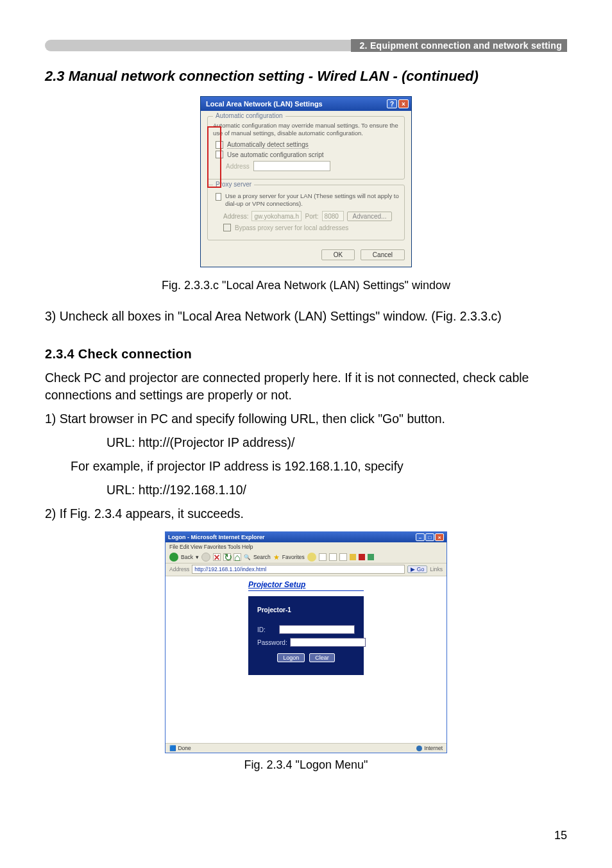 Image resolution: width=612 pixels, height=868 pixels. I want to click on back-label: Back, so click(187, 557).